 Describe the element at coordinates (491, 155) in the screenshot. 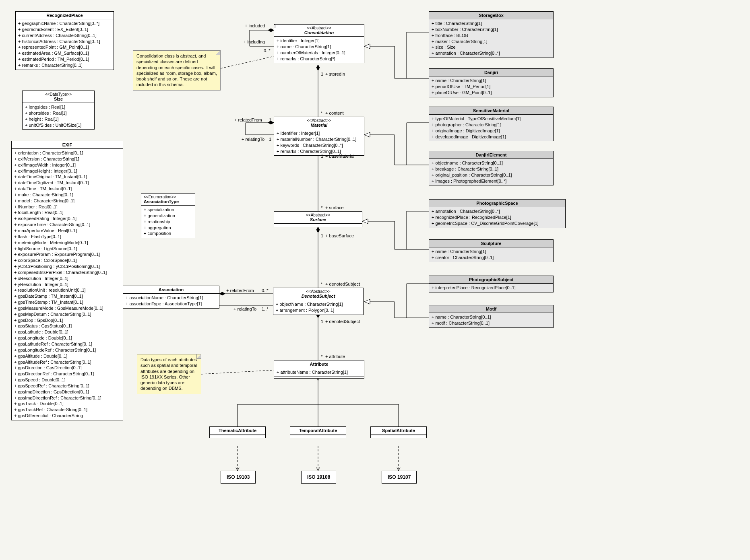

I see `class-title: DanjiriElement` at that location.